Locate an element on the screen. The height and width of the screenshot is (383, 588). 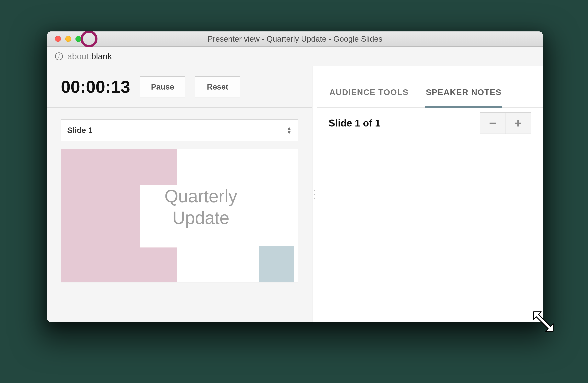
pause-button: Pause is located at coordinates (163, 87).